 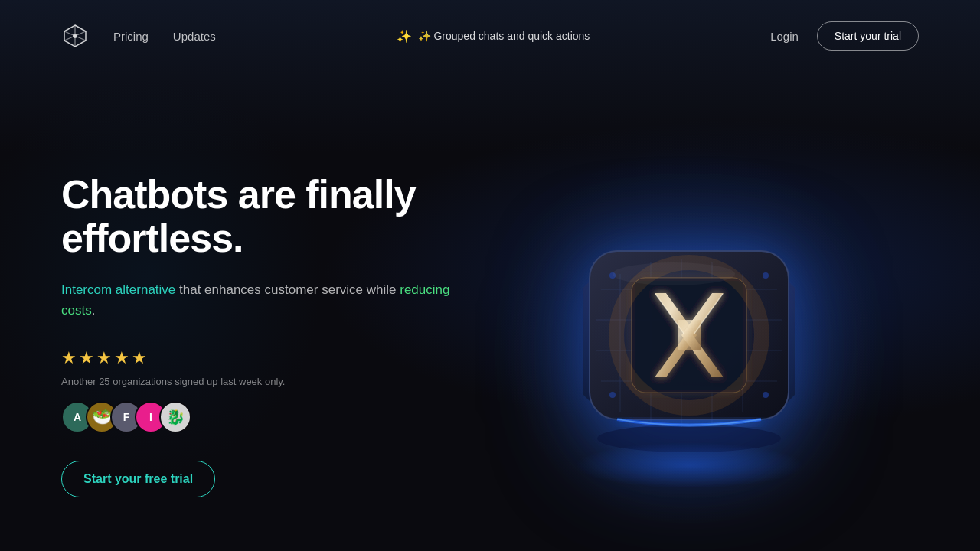 I want to click on hero-title: Chatbots are finally effortless., so click(x=260, y=217).